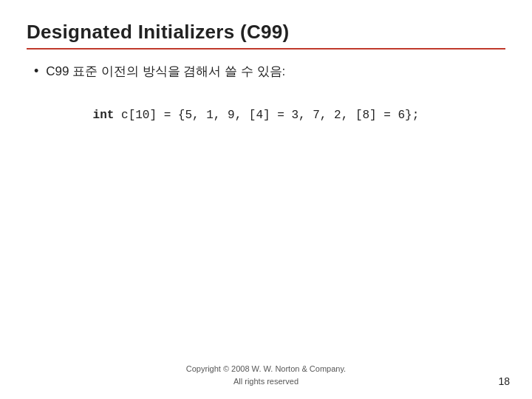 Image resolution: width=532 pixels, height=399 pixels. I want to click on footer-line1: Copyright © 2008 W. W. Norton & Company., so click(266, 369).